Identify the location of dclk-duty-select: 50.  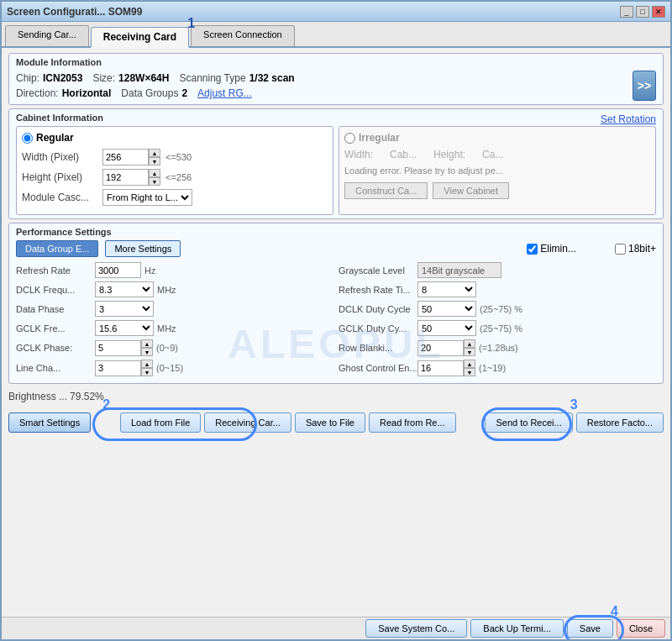
(447, 309).